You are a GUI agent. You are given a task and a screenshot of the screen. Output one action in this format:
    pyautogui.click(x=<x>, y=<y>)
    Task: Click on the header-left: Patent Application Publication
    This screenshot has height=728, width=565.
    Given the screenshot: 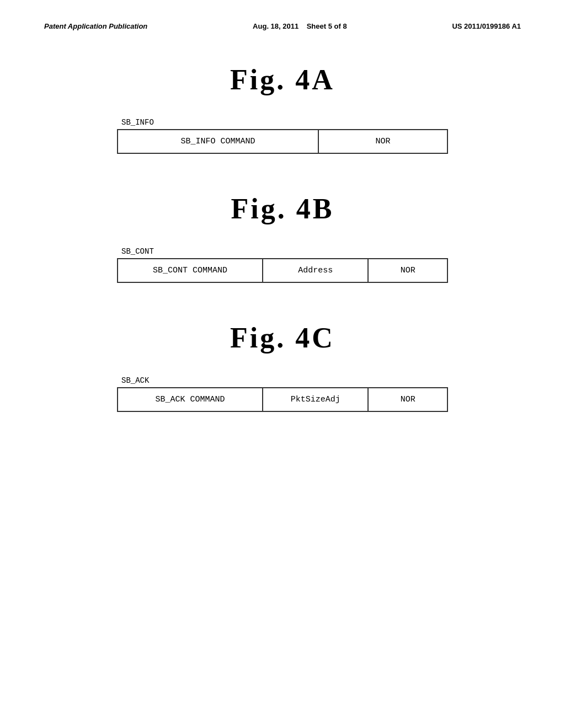 What is the action you would take?
    pyautogui.click(x=96, y=26)
    